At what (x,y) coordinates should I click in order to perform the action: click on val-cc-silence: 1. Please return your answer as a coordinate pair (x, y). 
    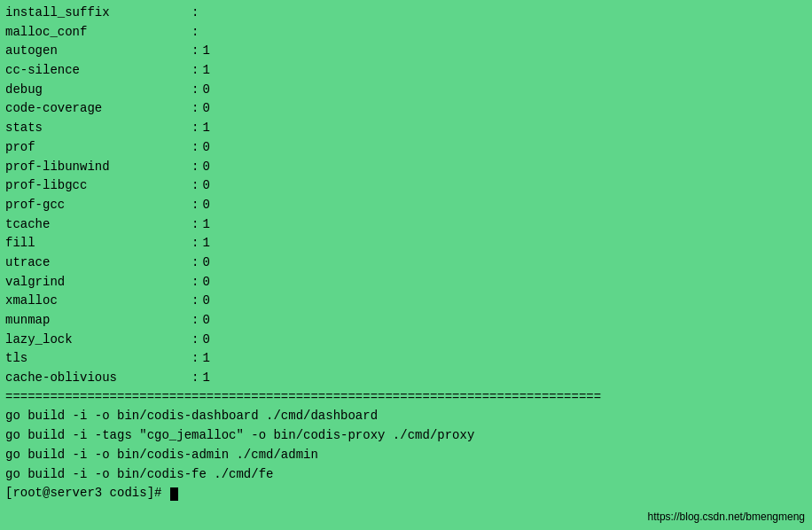
    Looking at the image, I should click on (206, 71).